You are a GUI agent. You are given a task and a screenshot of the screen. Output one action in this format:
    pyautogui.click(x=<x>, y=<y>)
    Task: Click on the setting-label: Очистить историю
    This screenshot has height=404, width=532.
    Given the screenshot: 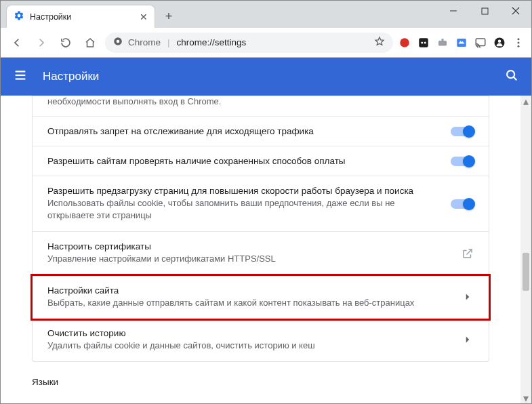 What is the action you would take?
    pyautogui.click(x=249, y=334)
    